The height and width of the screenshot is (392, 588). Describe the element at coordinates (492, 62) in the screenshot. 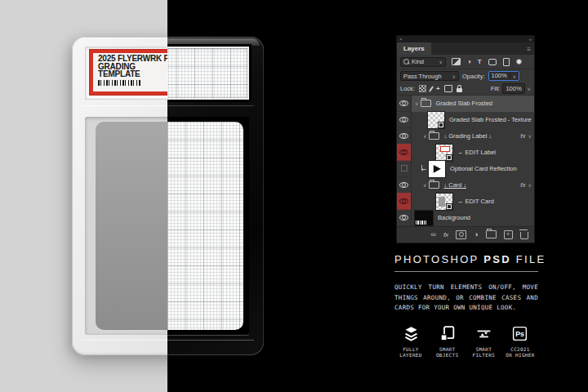

I see `filter-shape-layers-icon` at that location.